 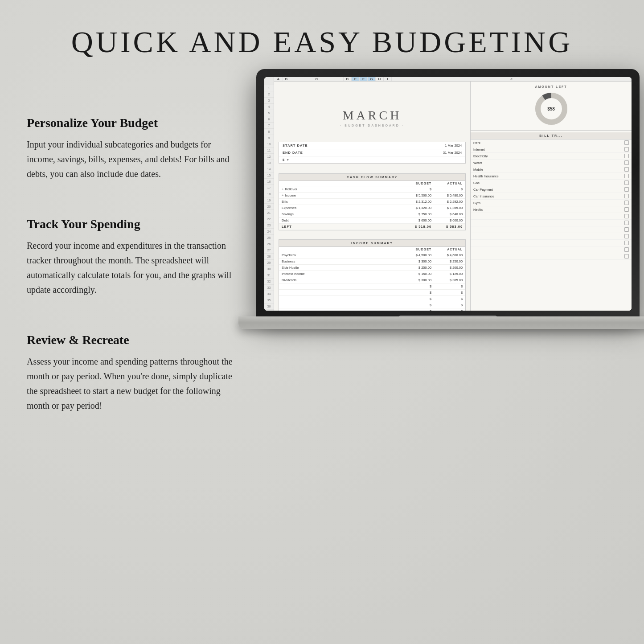 What do you see at coordinates (416, 250) in the screenshot?
I see `income-budget-header: BUDGET` at bounding box center [416, 250].